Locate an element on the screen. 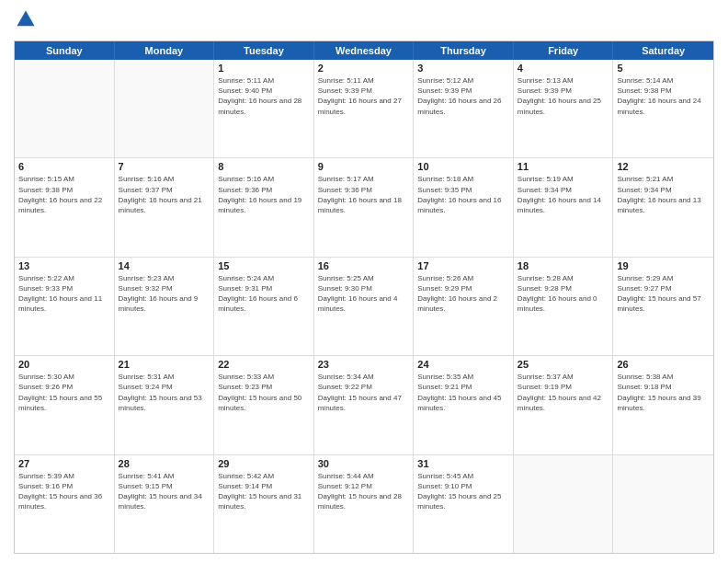  calendar-cell: 20Sunrise: 5:30 AMSunset: 9:26 PMDayligh… is located at coordinates (64, 405).